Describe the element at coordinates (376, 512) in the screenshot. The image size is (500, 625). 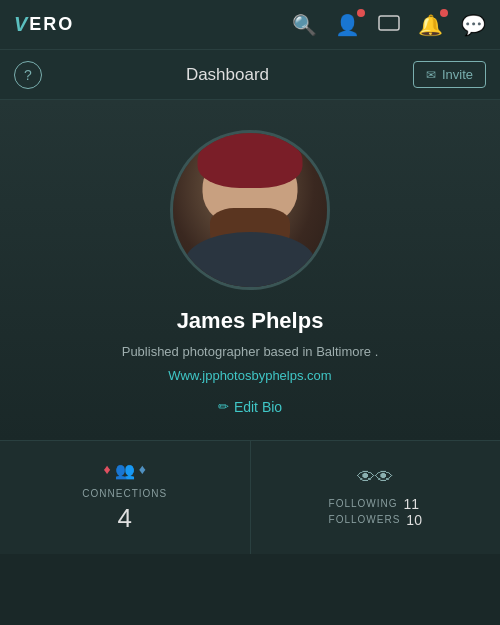
I see `social-stats-row: FOLLOWING 11 FOLLOWERS 10` at that location.